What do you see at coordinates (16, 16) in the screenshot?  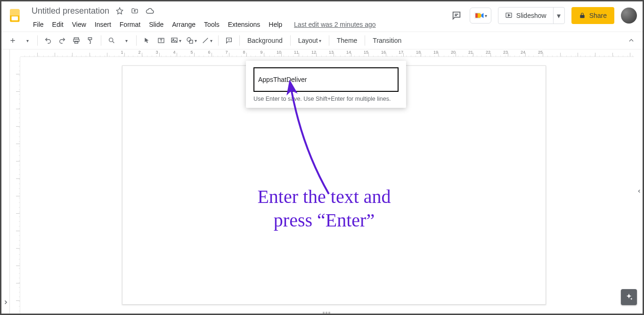 I see `app-logo` at bounding box center [16, 16].